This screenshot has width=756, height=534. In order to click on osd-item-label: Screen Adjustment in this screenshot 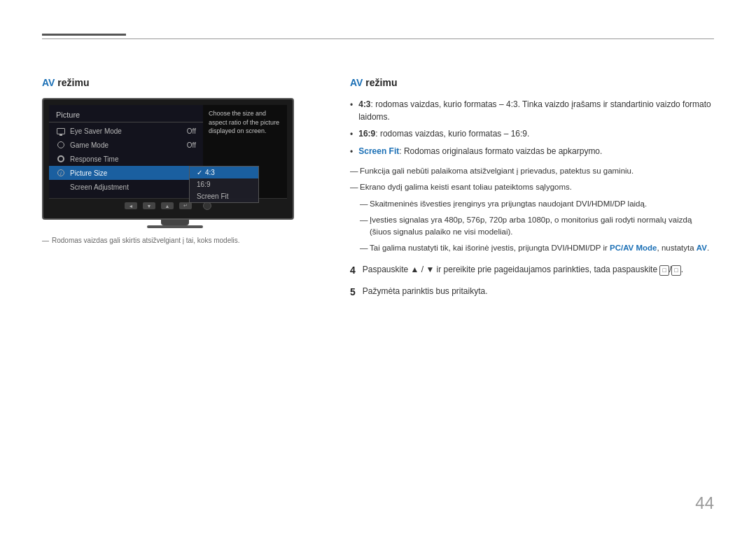, I will do `click(99, 188)`.